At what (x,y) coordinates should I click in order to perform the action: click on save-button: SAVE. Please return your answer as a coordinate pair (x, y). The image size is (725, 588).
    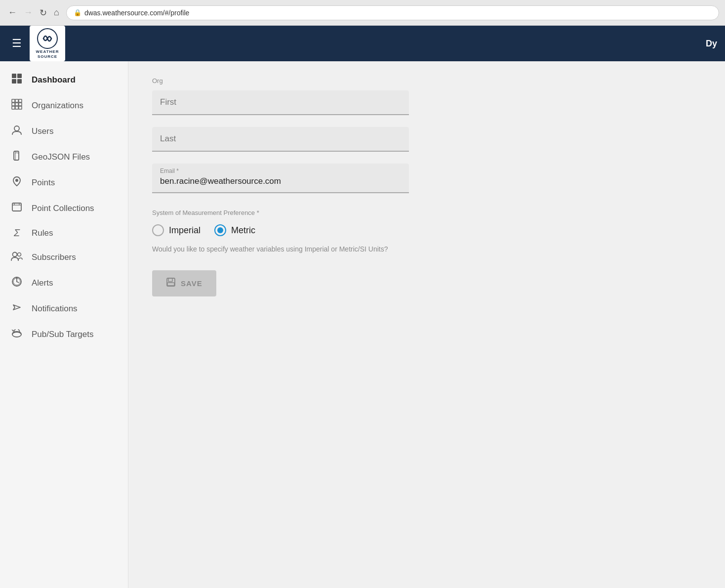
    Looking at the image, I should click on (184, 284).